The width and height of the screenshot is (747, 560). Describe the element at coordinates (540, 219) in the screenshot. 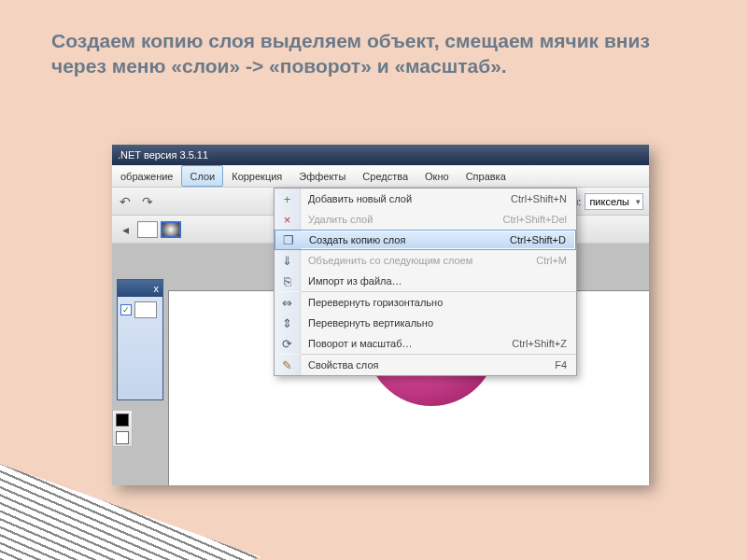

I see `menu-item-shortcut: Ctrl+Shift+Del` at that location.